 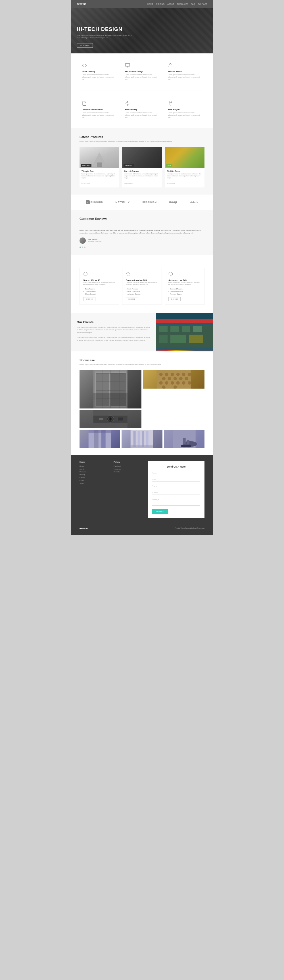 I want to click on footer-link-instagram: Instagram, so click(x=128, y=469).